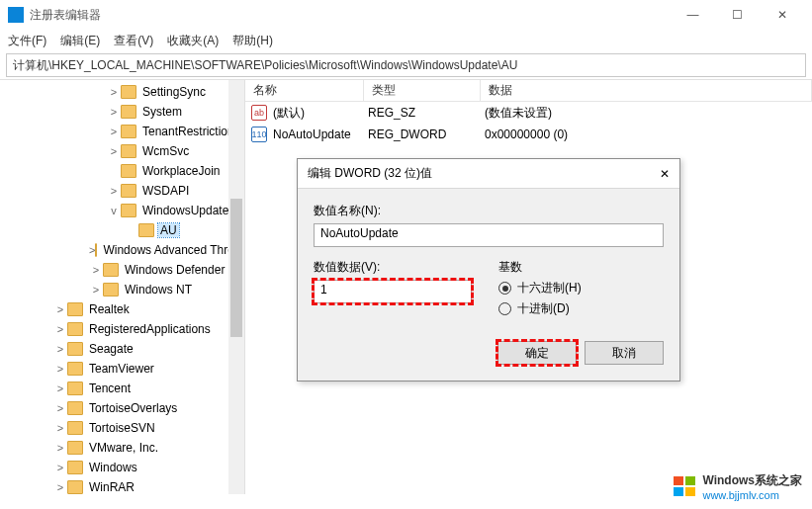  Describe the element at coordinates (692, 15) in the screenshot. I see `minimize-button: —` at that location.